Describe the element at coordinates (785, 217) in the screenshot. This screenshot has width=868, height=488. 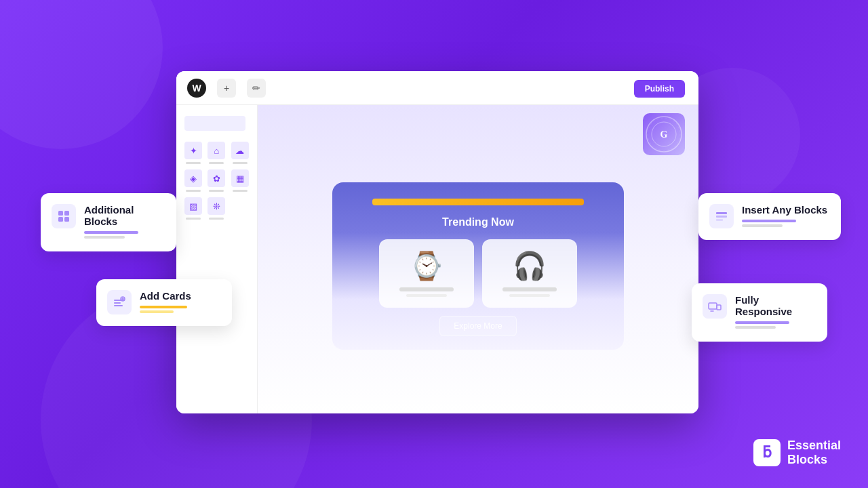
I see `insert-blocks-text: Insert Any Blocks` at that location.